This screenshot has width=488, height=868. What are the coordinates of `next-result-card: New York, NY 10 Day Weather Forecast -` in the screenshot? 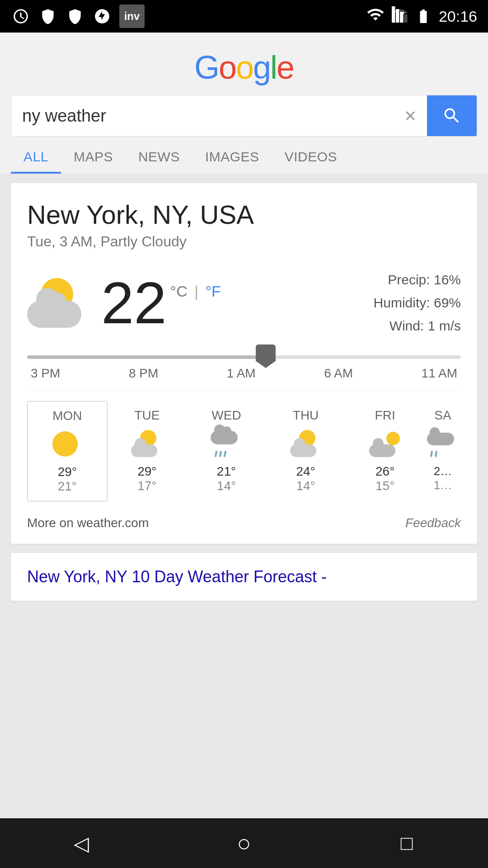 It's located at (244, 577).